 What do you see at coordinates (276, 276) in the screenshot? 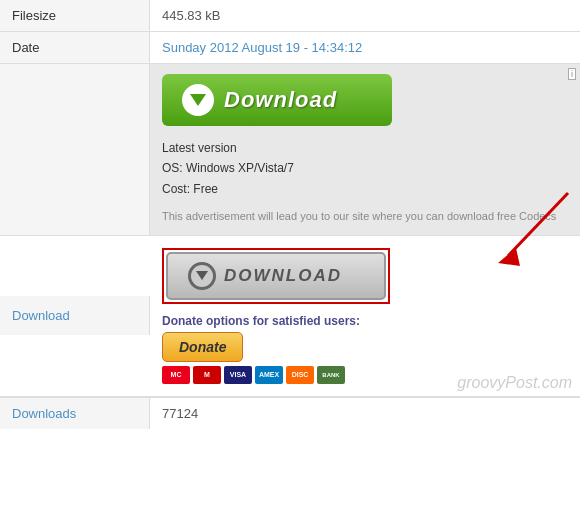
I see `main-download-button: DOWNLOAD` at bounding box center [276, 276].